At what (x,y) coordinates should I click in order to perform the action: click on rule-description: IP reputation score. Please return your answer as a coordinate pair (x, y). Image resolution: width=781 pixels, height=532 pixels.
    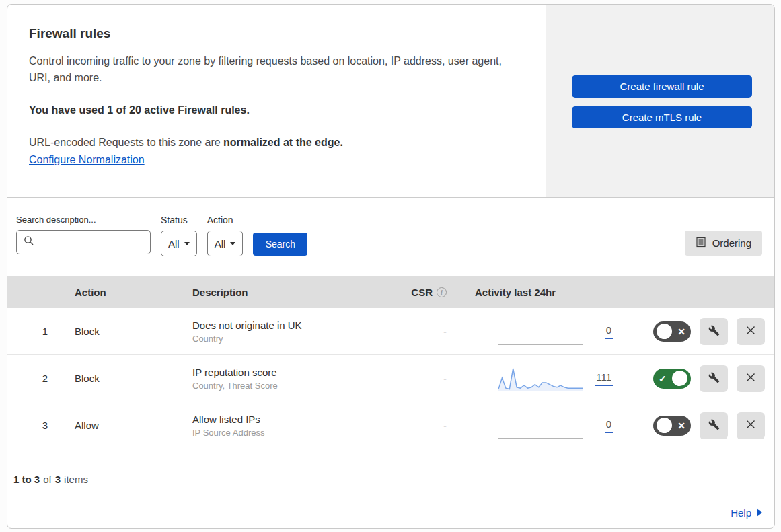
    Looking at the image, I should click on (295, 373).